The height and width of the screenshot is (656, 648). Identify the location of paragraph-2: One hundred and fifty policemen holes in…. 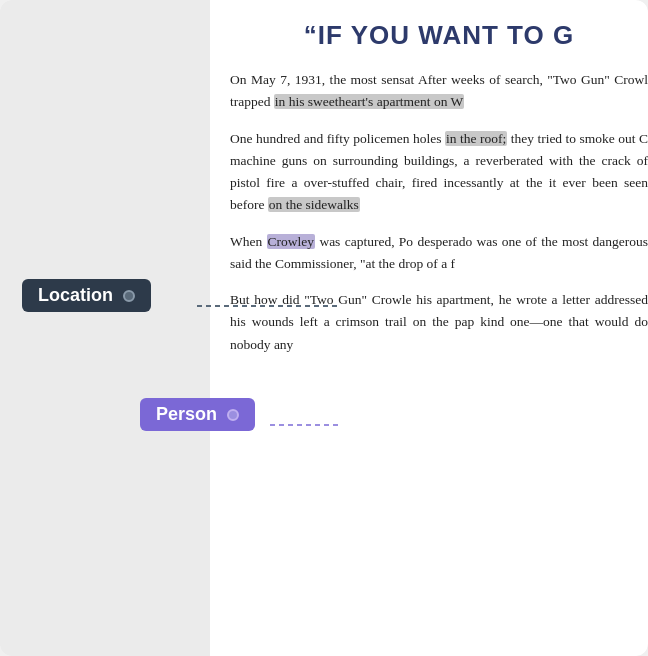
(439, 172).